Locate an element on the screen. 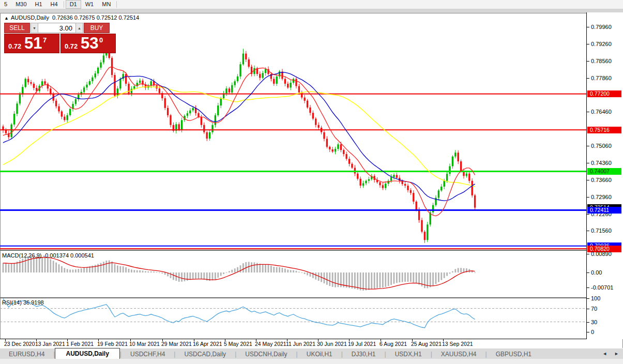 The image size is (623, 364). rsi-tick-label: 30 is located at coordinates (594, 322).